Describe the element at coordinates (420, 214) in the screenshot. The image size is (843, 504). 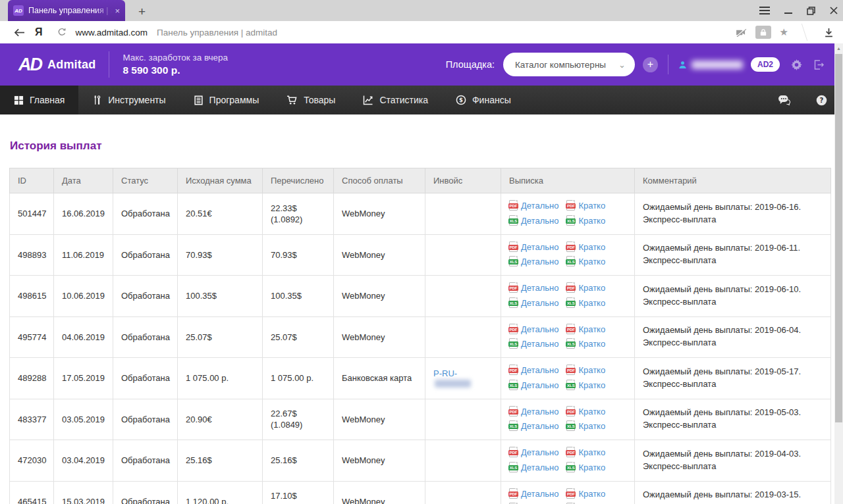
I see `table-row: 50144716.06.2019Обработана20.51€22.33$(1…` at that location.